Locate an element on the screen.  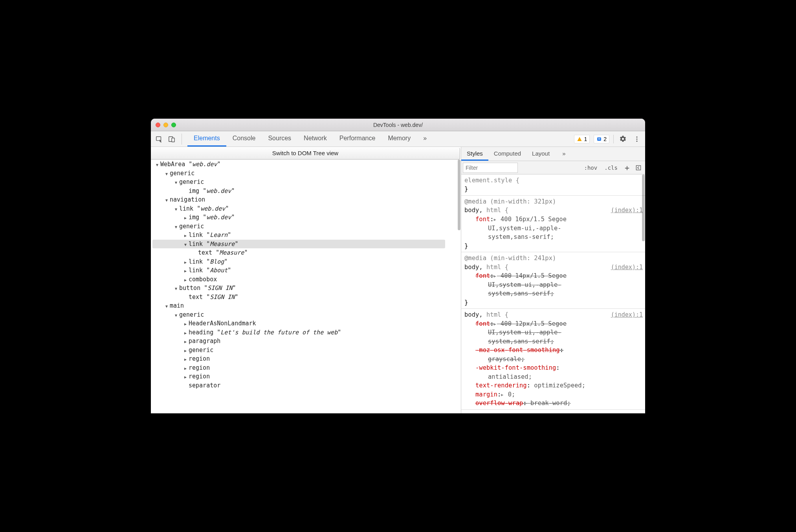
css-declaration: font:▶ 400 14px/1.5 Segoe is located at coordinates (554, 276).